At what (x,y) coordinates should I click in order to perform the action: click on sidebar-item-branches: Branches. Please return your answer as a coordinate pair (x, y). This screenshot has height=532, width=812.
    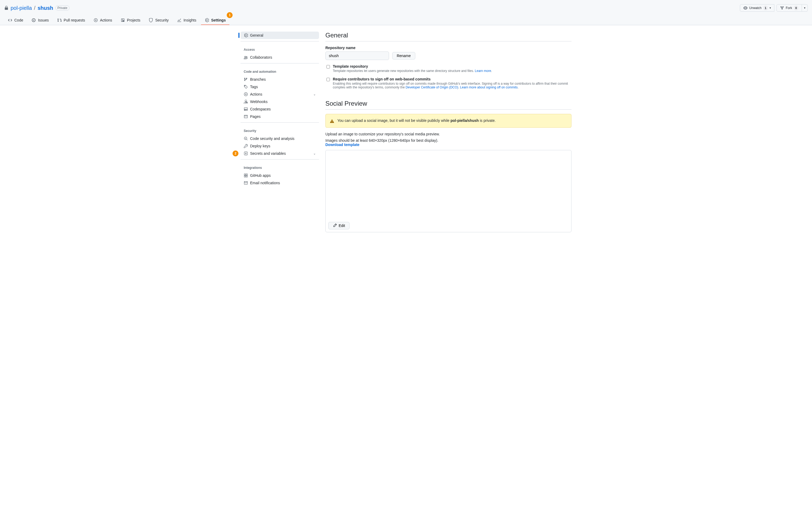
    Looking at the image, I should click on (280, 79).